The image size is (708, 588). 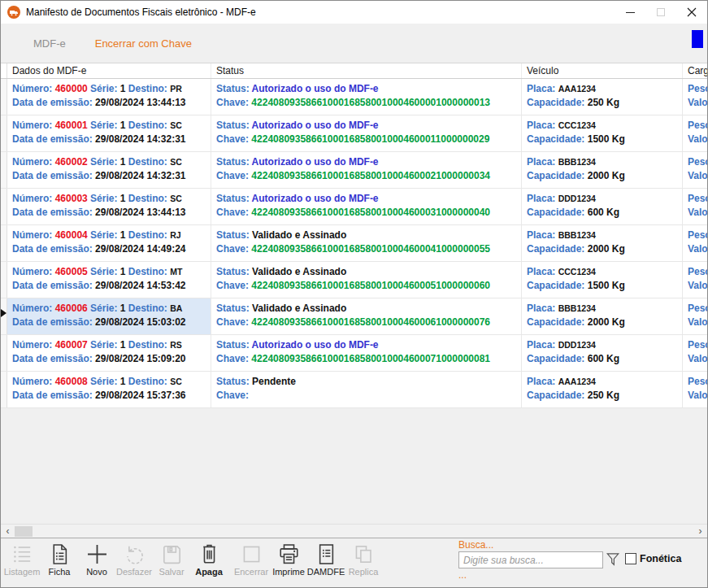 What do you see at coordinates (354, 280) in the screenshot?
I see `table-row: Número: 460005 Série: 1 Destino: MT Data…` at bounding box center [354, 280].